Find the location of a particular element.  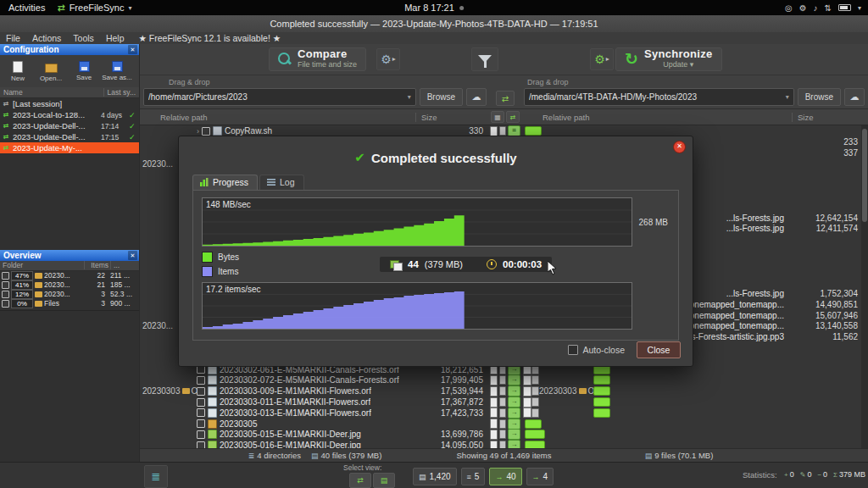

swap-sides-button: ⇄ is located at coordinates (505, 98).